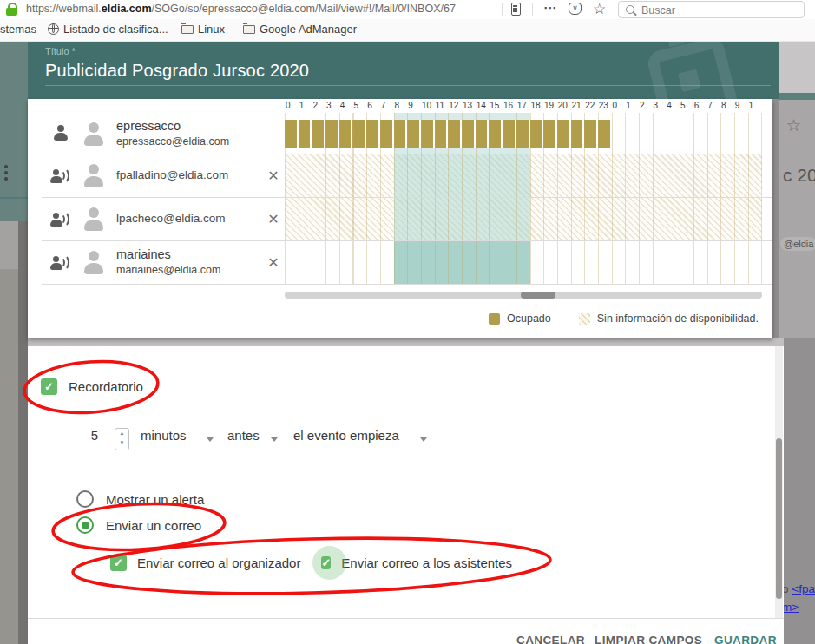 This screenshot has height=644, width=815. What do you see at coordinates (49, 387) in the screenshot?
I see `reminder-checkbox: ✓` at bounding box center [49, 387].